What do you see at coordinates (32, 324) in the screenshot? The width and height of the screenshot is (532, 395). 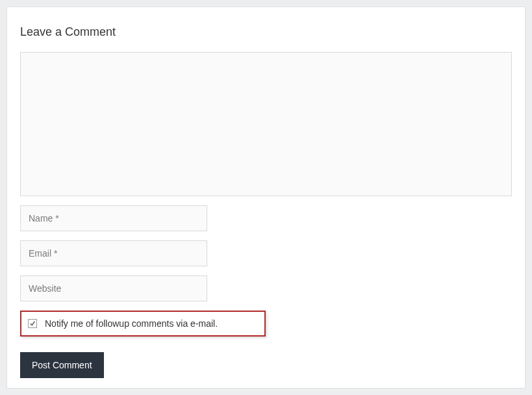 I see `notify-checkbox` at bounding box center [32, 324].